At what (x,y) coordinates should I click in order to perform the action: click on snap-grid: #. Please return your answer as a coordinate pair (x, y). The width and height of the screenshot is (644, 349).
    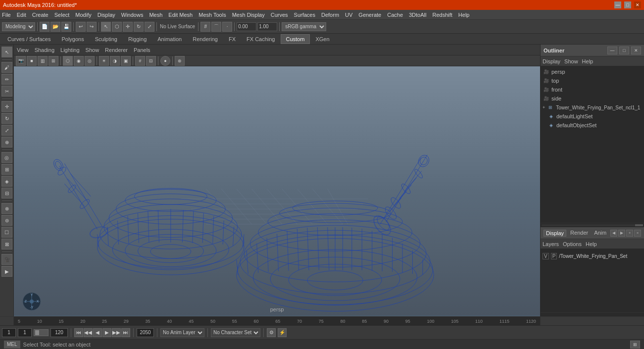
    Looking at the image, I should click on (205, 27).